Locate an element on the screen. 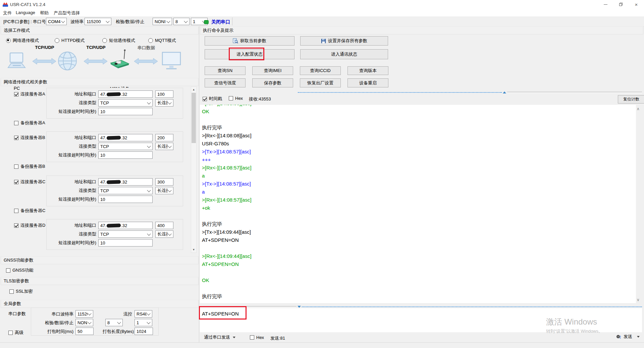  databits-select: 8 is located at coordinates (181, 21).